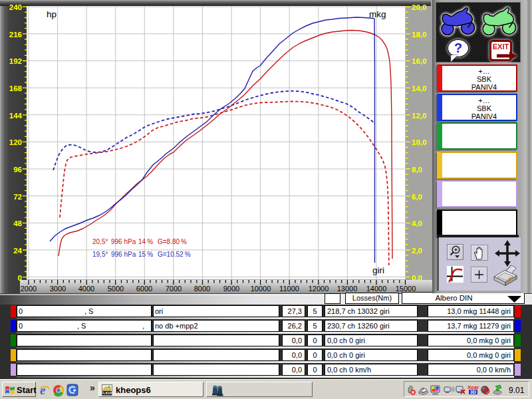 The width and height of the screenshot is (532, 399). Describe the element at coordinates (43, 390) in the screenshot. I see `svg-text: e` at that location.